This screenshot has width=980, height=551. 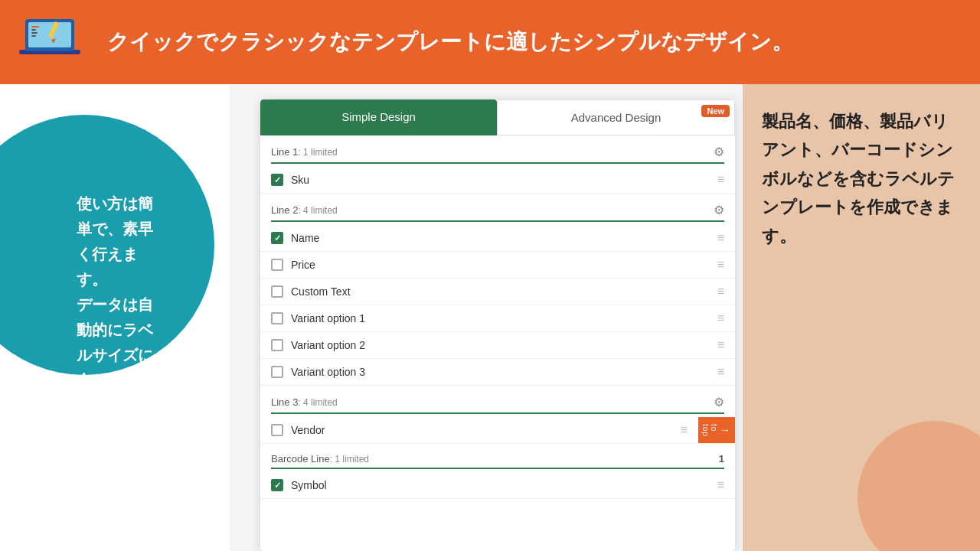 I want to click on barcode-separator, so click(x=498, y=468).